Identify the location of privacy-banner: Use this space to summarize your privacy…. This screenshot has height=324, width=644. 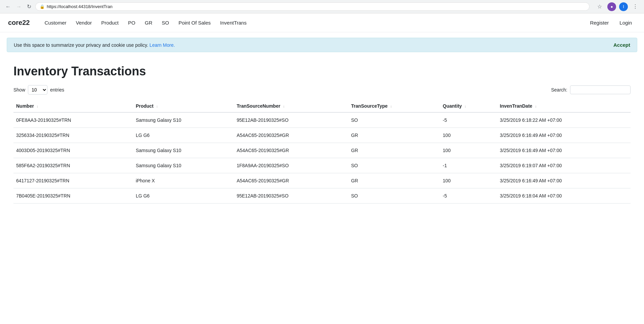
(322, 45).